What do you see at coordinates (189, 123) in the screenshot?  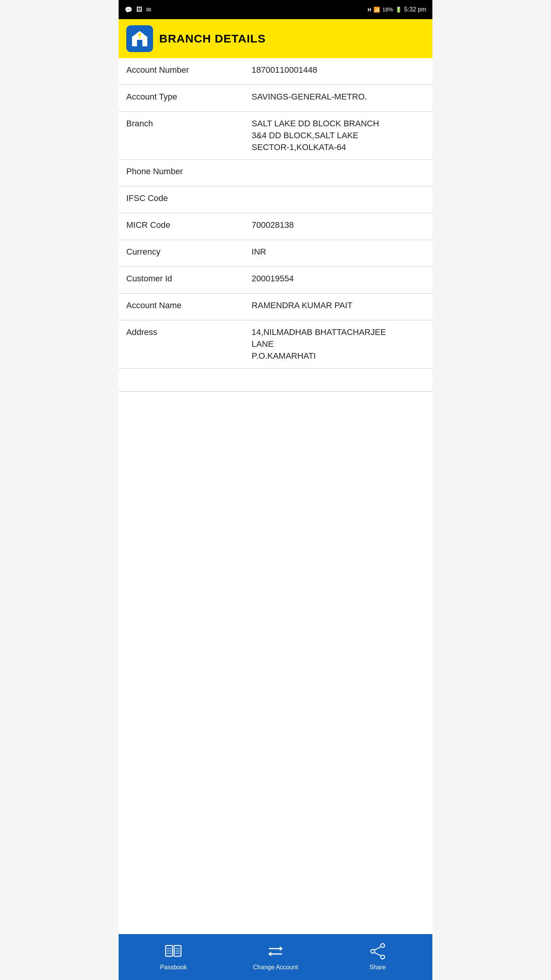 I see `detail-label-2: Branch` at bounding box center [189, 123].